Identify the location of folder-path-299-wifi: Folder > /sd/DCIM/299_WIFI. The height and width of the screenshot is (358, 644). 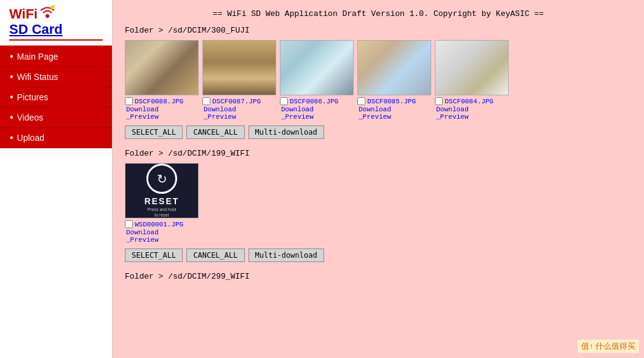
(378, 277).